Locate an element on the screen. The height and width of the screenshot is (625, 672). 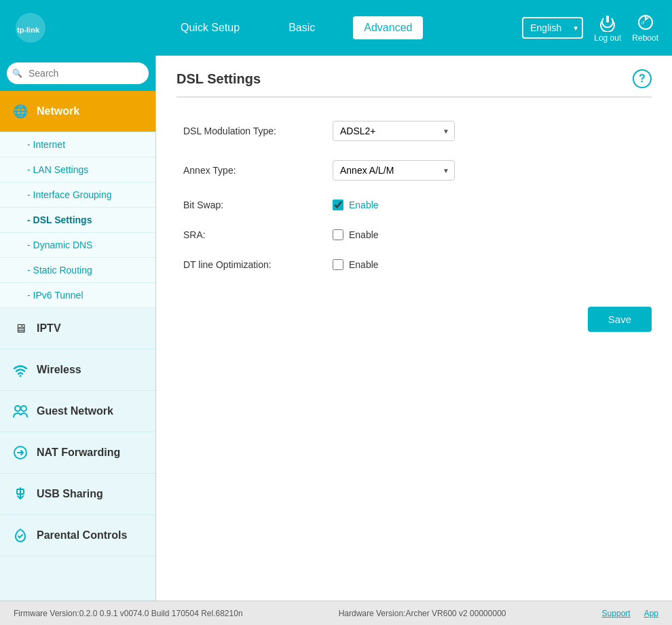
sidebar-sub-lan-settings: - LAN Settings is located at coordinates (77, 170).